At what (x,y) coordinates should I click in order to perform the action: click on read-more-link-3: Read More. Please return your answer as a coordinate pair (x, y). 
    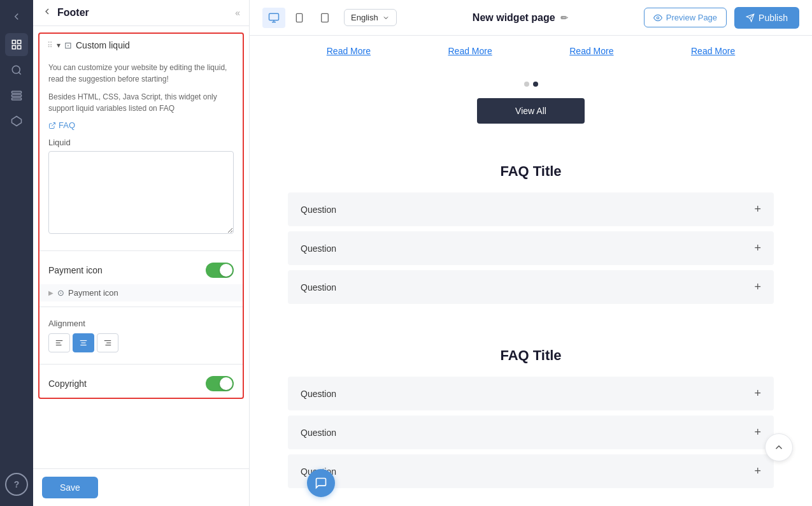
    Looking at the image, I should click on (591, 51).